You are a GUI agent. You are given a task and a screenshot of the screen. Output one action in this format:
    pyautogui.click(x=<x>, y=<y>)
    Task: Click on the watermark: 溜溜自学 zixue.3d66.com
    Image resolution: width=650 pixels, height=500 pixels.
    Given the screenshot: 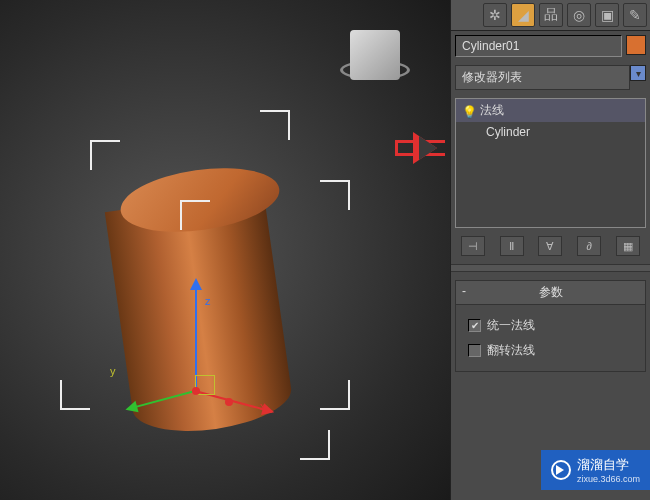 What is the action you would take?
    pyautogui.click(x=596, y=470)
    